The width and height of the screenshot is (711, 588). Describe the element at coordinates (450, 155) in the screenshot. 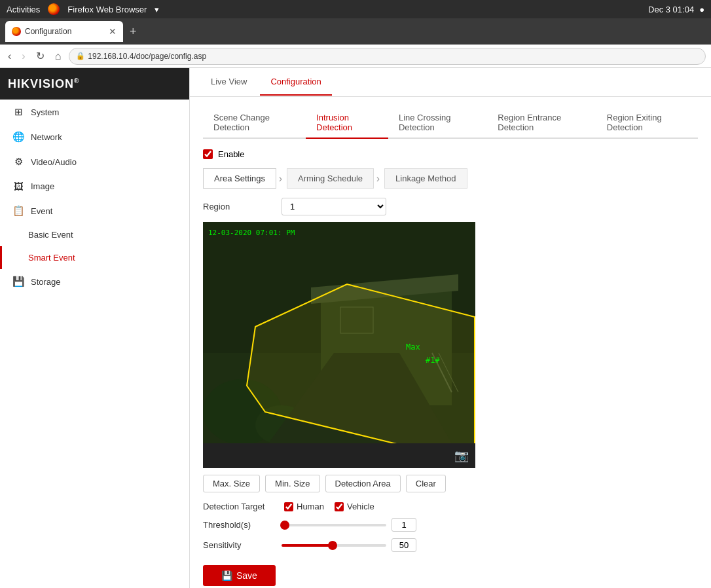

I see `enable-row: Enable` at that location.